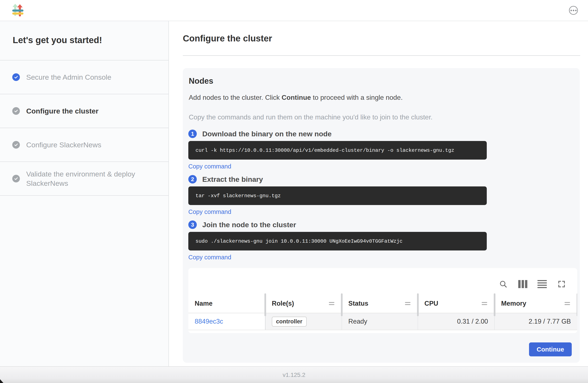  What do you see at coordinates (227, 303) in the screenshot?
I see `column-header-name: Name` at bounding box center [227, 303].